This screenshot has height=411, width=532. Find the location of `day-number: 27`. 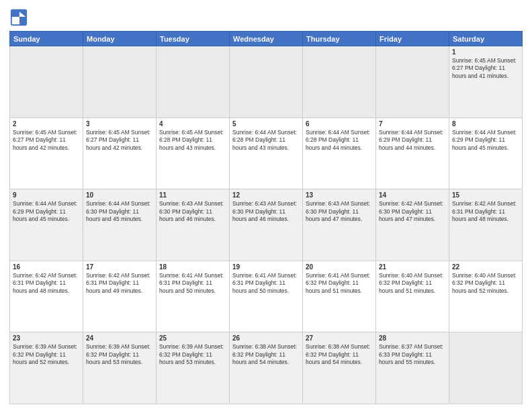

day-number: 27 is located at coordinates (339, 338).